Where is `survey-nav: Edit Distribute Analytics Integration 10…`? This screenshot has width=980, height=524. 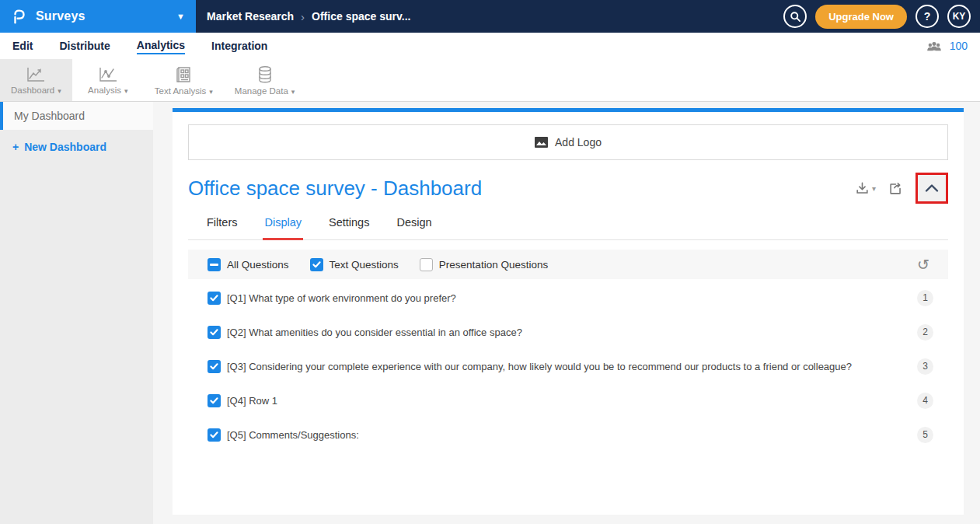
survey-nav: Edit Distribute Analytics Integration 10… is located at coordinates (490, 46).